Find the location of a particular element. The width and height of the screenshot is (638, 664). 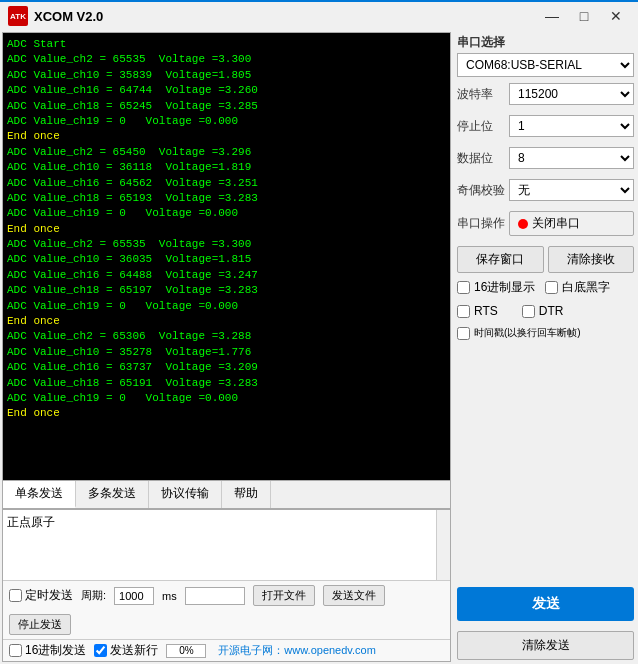

terminal-line: ADC Value_ch16 = 64744 Voltage =3.260 is located at coordinates (226, 90).